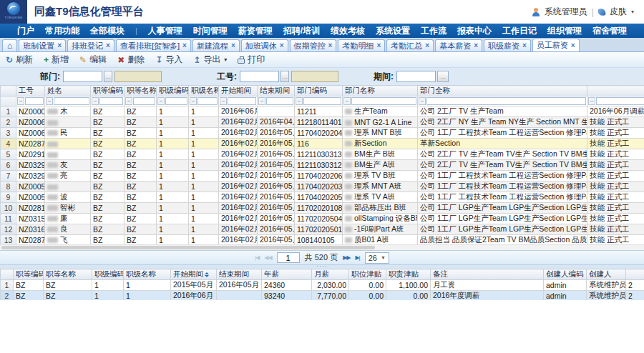 The height and width of the screenshot is (353, 644). Describe the element at coordinates (322, 240) in the screenshot. I see `table-row: 13NZ028742飞BZBZ112016年02月2016年05月1081401…` at that location.